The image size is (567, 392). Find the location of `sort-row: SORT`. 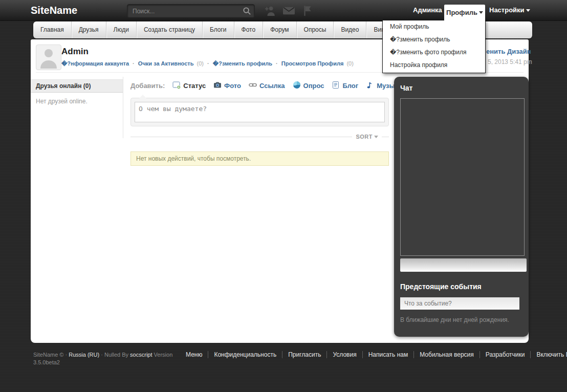

sort-row: SORT is located at coordinates (260, 137).